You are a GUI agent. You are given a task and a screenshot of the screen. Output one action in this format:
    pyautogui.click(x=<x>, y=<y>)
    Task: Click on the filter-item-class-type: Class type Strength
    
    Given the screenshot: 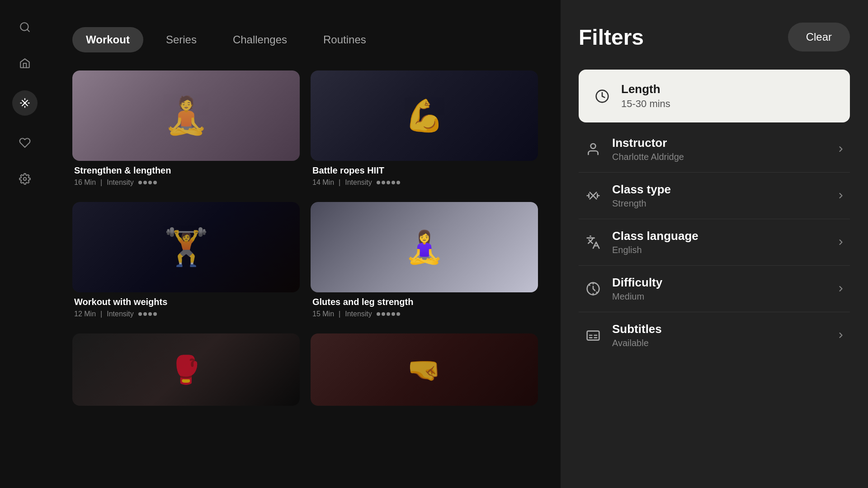 What is the action you would take?
    pyautogui.click(x=714, y=196)
    